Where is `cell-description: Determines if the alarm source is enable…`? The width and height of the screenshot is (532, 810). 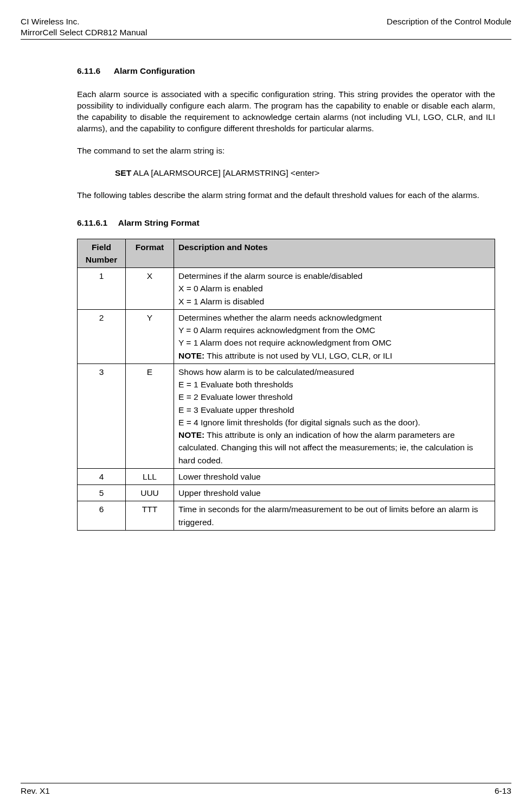
cell-description: Determines if the alarm source is enable… is located at coordinates (335, 289).